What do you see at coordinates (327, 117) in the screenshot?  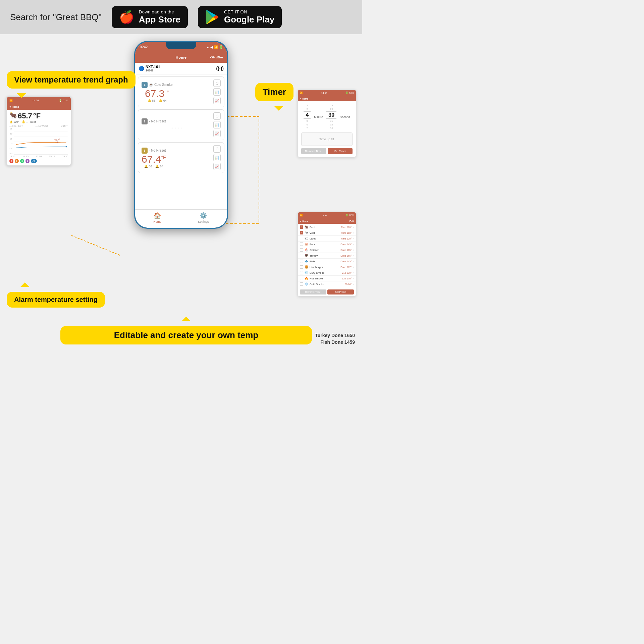 I see `timer-picker: 2 3 4 5 6 7 Minute 28 29 30 31 32 33` at bounding box center [327, 117].